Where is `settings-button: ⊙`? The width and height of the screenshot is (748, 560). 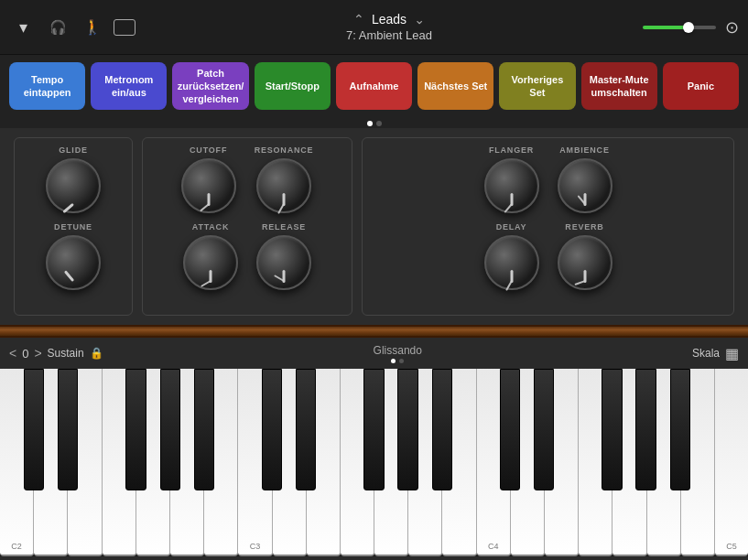 settings-button: ⊙ is located at coordinates (732, 27).